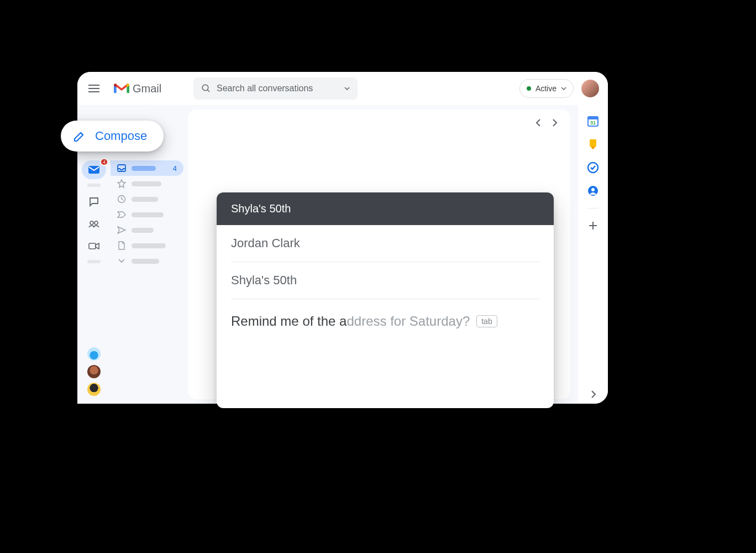  I want to click on contacts-app-button, so click(593, 191).